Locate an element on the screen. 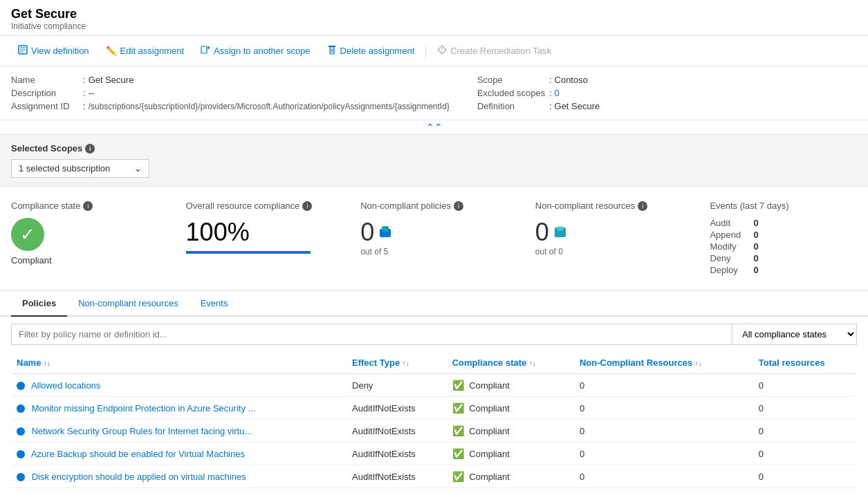 The height and width of the screenshot is (493, 868). create-remediation-label: Create Remediation Task is located at coordinates (501, 51).